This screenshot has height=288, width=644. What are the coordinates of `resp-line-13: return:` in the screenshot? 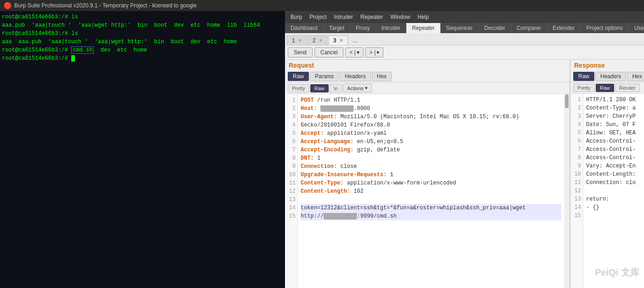 It's located at (614, 199).